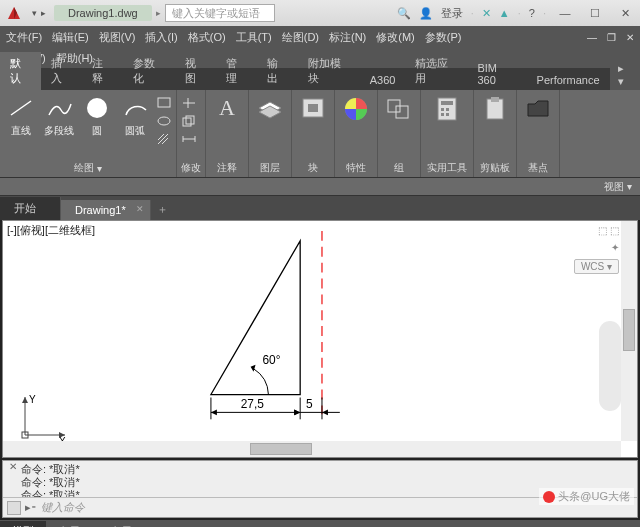  Describe the element at coordinates (21, 116) in the screenshot. I see `tool-line: 直线` at that location.